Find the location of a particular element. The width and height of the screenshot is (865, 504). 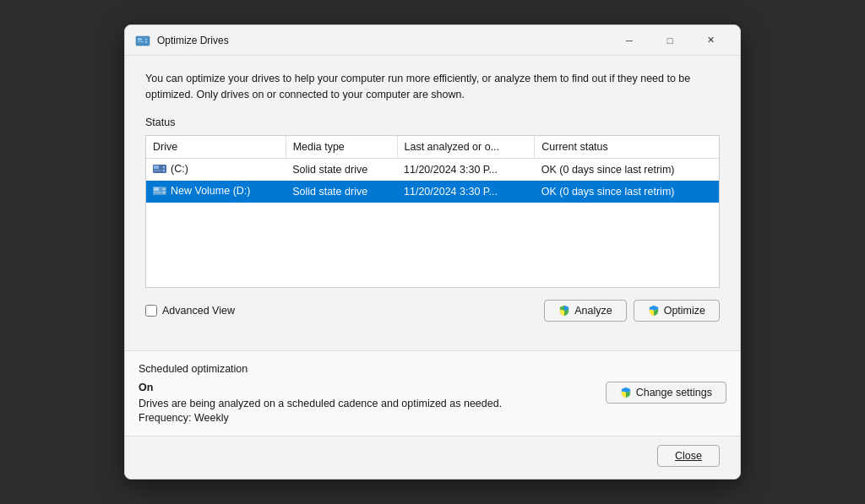

optimize-button: Optimize is located at coordinates (677, 311).